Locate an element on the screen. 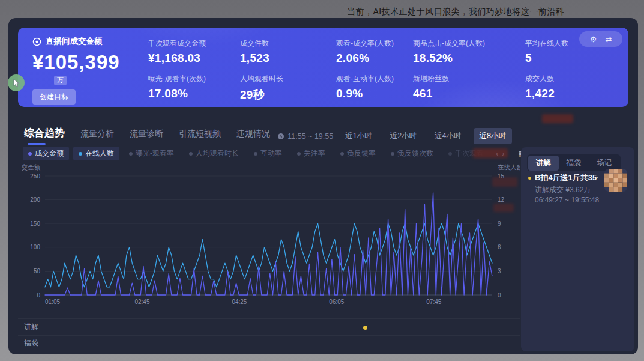 The width and height of the screenshot is (644, 361). panel-tab-luckybag: 福袋 is located at coordinates (574, 163).